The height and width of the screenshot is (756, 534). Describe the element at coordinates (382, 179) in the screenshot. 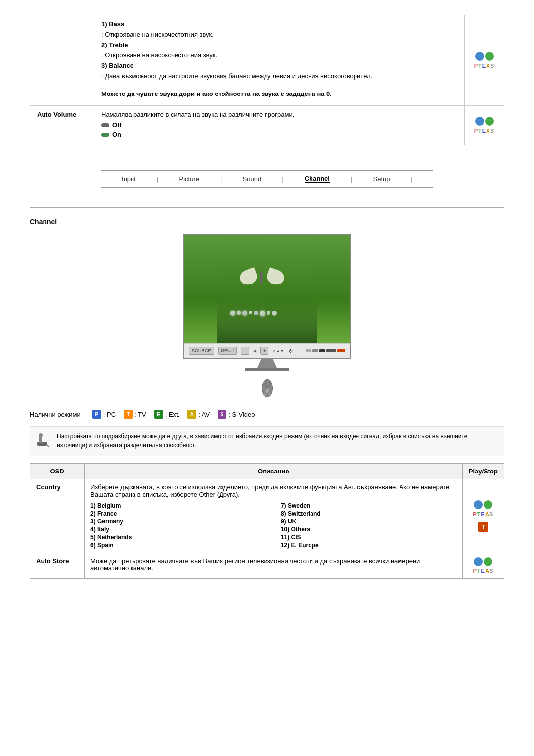

I see `nav-setup: Setup` at that location.